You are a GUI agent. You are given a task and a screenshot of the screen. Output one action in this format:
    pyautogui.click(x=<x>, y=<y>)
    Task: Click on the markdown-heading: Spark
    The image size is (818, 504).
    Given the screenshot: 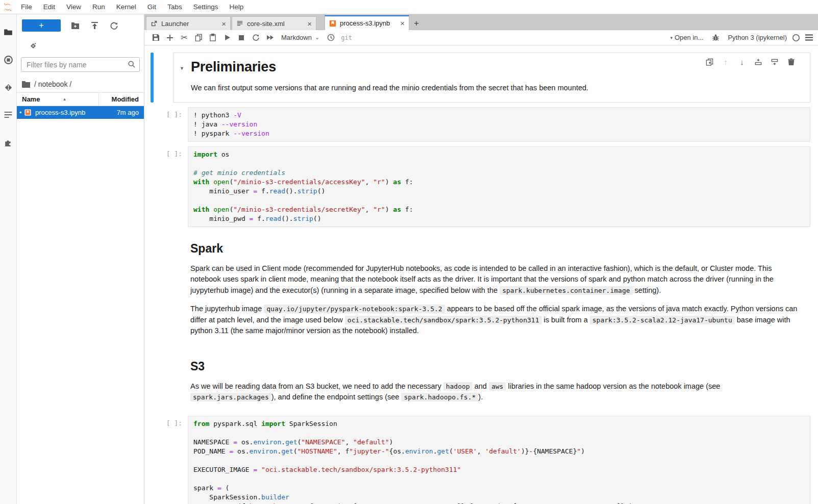 What is the action you would take?
    pyautogui.click(x=496, y=249)
    